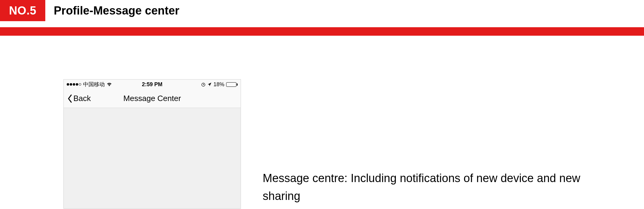 This screenshot has width=644, height=209. Describe the element at coordinates (322, 31) in the screenshot. I see `divider-bar` at that location.